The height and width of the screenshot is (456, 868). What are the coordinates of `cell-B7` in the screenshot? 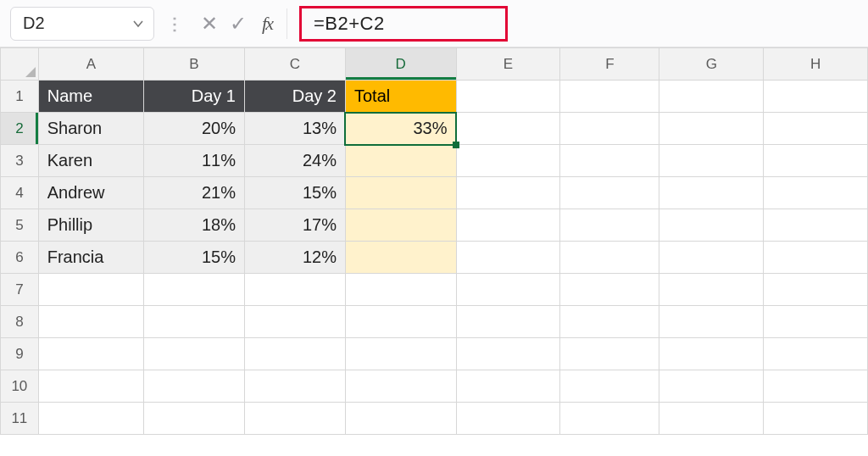 It's located at (193, 290).